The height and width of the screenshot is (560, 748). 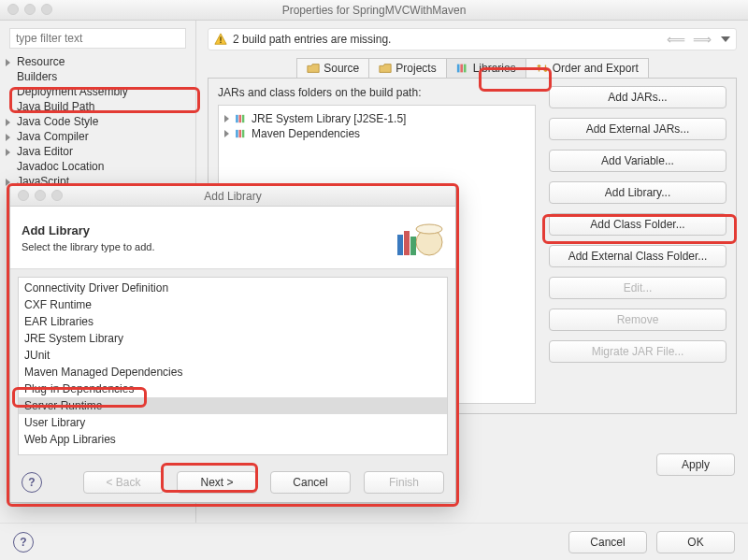 I want to click on tab-label: Source, so click(x=341, y=68).